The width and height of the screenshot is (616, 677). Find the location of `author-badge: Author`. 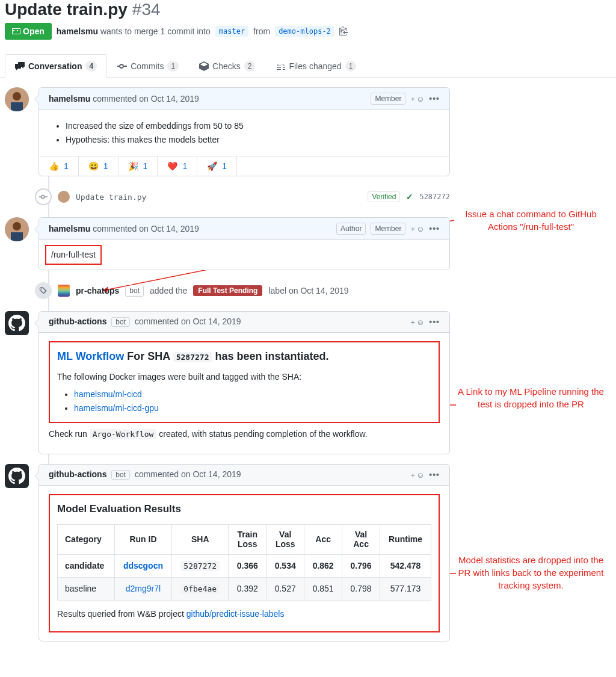

author-badge: Author is located at coordinates (351, 229).